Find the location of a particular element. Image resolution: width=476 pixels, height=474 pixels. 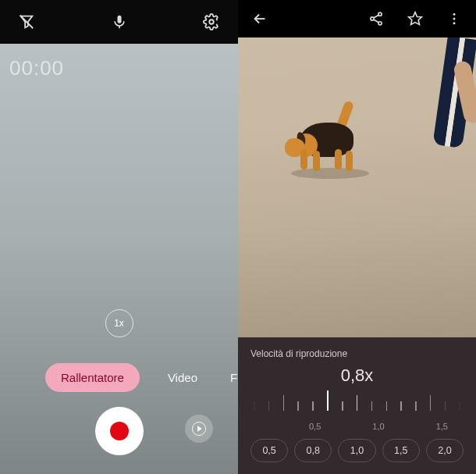

mode-photo: Foto is located at coordinates (232, 378).